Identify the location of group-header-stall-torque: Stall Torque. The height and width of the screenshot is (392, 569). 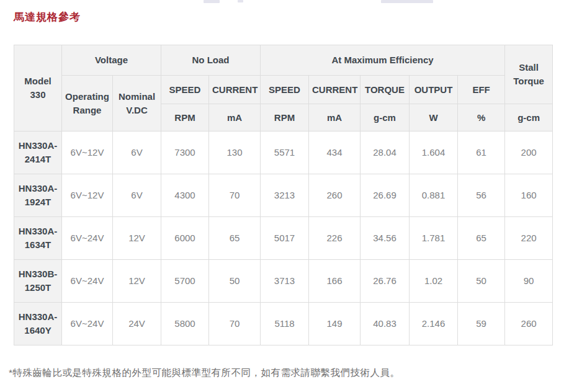
(529, 74).